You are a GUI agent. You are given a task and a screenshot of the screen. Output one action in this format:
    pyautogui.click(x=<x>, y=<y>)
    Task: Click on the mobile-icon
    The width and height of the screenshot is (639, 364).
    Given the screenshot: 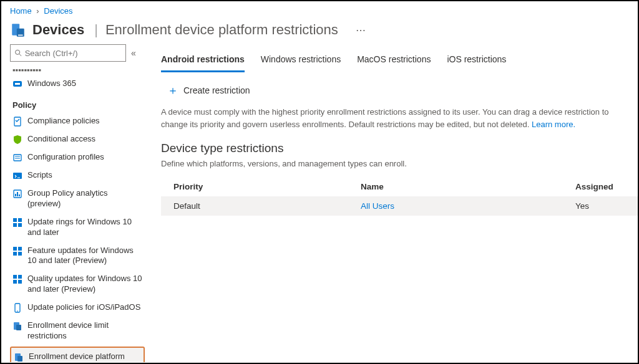 What is the action you would take?
    pyautogui.click(x=17, y=308)
    